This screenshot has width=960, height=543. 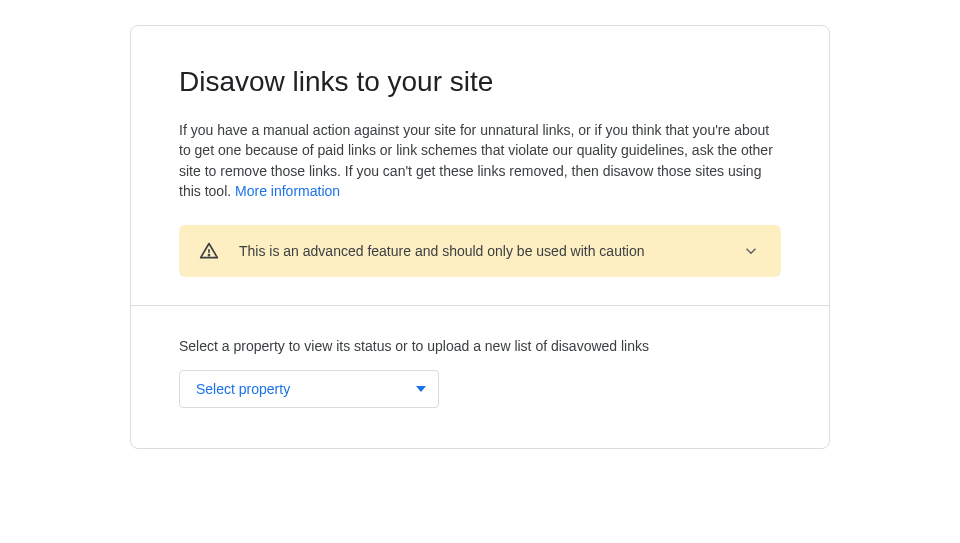 What do you see at coordinates (480, 251) in the screenshot?
I see `warning-text: This is an advanced feature and should o…` at bounding box center [480, 251].